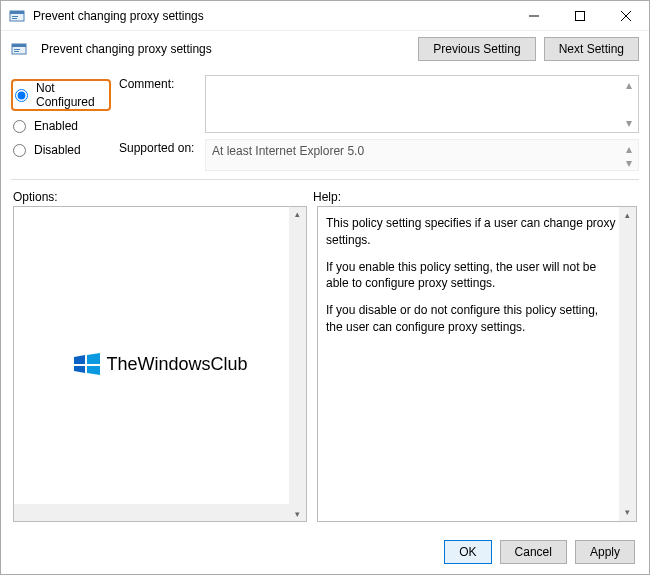 The width and height of the screenshot is (650, 575). Describe the element at coordinates (325, 193) in the screenshot. I see `section-labels: Options: Help:` at that location.